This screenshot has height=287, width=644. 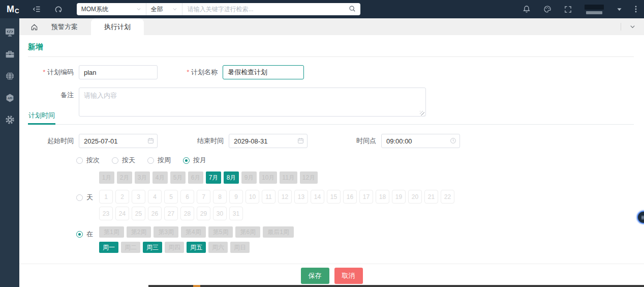 What do you see at coordinates (193, 232) in the screenshot?
I see `week-button: 第4周` at bounding box center [193, 232].